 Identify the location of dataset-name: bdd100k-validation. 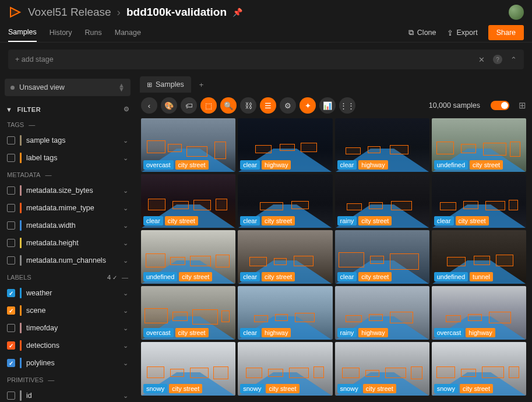
(177, 12).